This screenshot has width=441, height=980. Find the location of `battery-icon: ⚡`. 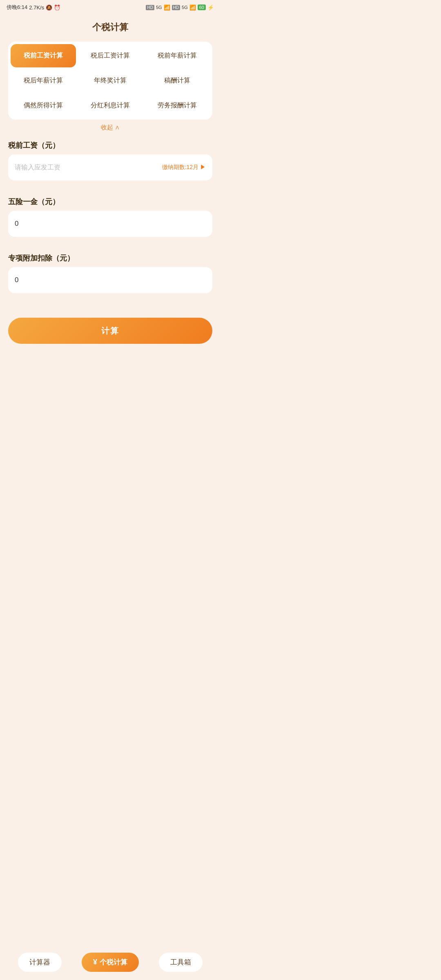

battery-icon: ⚡ is located at coordinates (211, 7).